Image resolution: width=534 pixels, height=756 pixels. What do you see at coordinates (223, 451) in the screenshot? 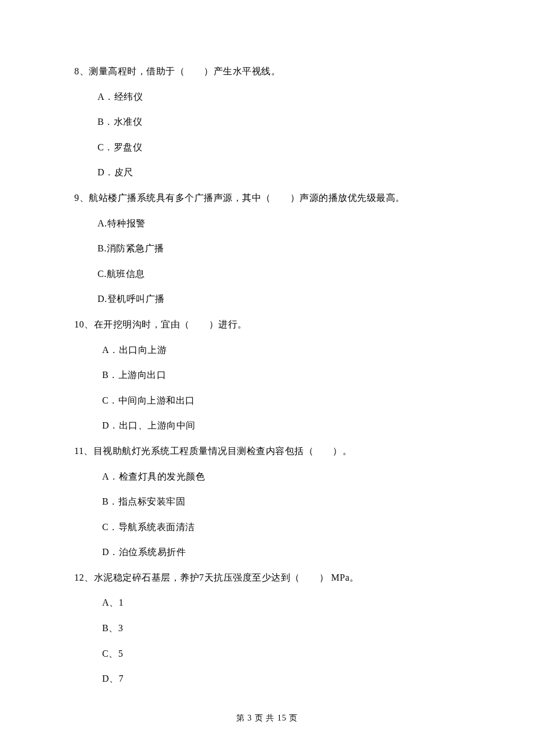
I see `question-body: 目视助航灯光系统工程质量情况目测检查内容包括（ ）。` at bounding box center [223, 451].